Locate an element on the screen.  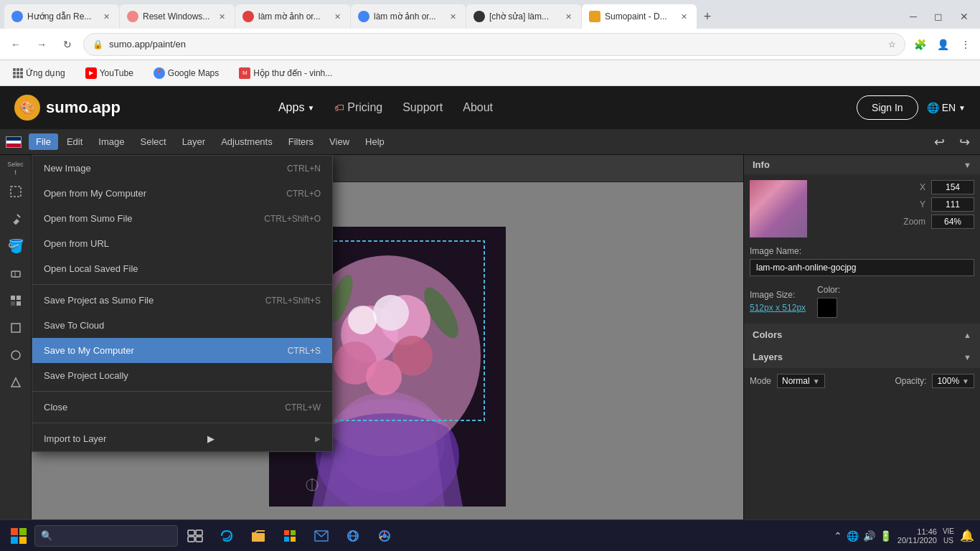
menu-open-url: Open from URL is located at coordinates (182, 244).